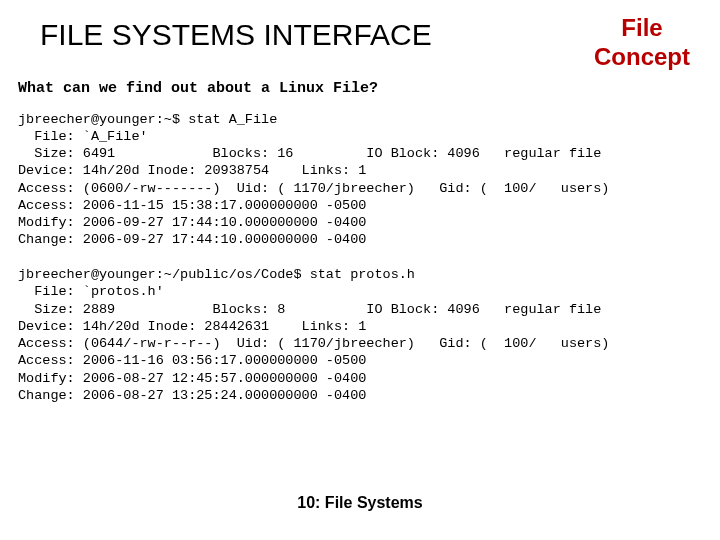 The width and height of the screenshot is (720, 540). Describe the element at coordinates (360, 36) in the screenshot. I see `header: FILE SYSTEMS INTERFACE File Concept` at that location.